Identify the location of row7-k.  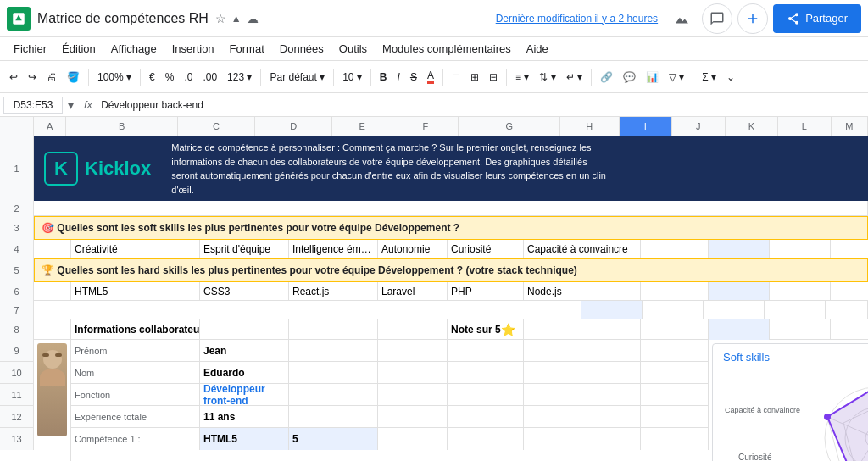
(734, 310).